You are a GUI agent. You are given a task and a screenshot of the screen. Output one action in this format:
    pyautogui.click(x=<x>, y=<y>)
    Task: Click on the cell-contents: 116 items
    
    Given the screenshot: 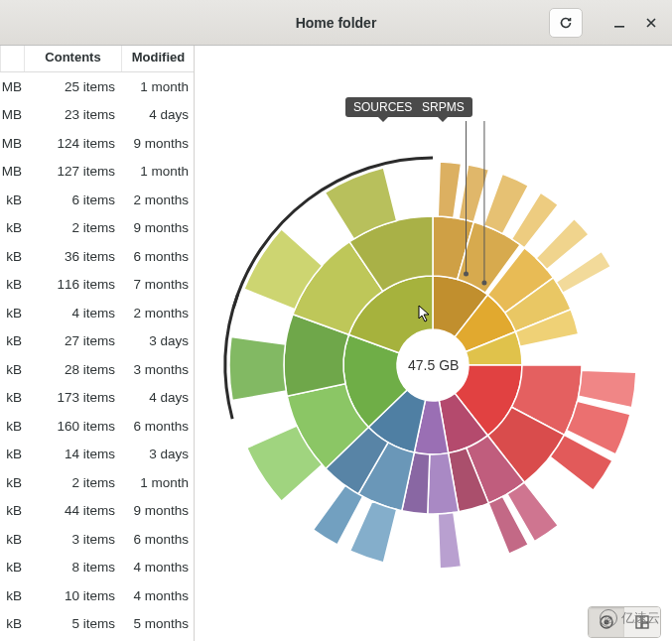 What is the action you would take?
    pyautogui.click(x=72, y=284)
    